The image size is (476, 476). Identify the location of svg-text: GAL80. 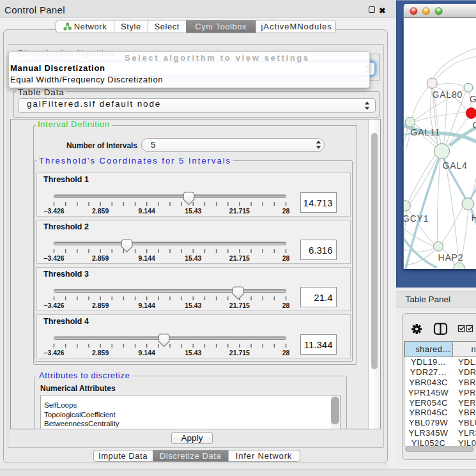
(448, 94).